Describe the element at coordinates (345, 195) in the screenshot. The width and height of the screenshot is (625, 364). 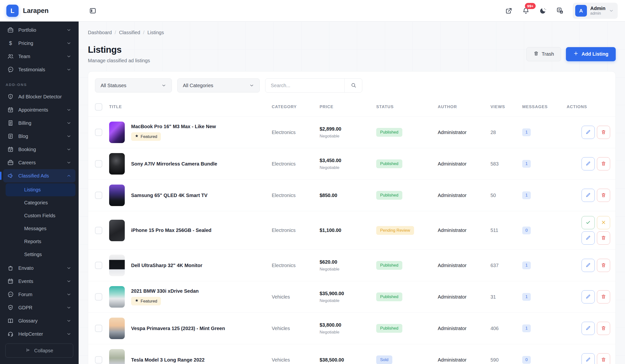
I see `listing-price: $850.00` at that location.